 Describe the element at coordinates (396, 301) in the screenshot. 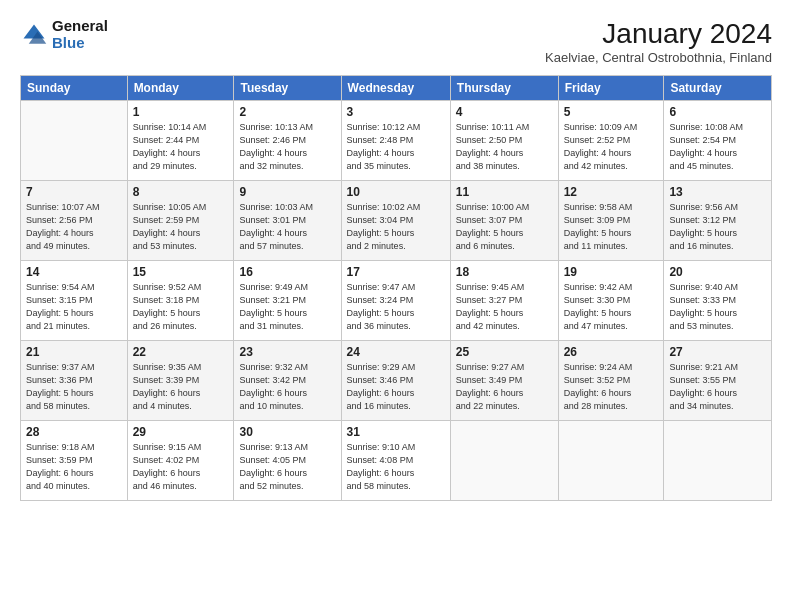

I see `table-row: 17Sunrise: 9:47 AM Sunset: 3:24 PM Dayli…` at that location.